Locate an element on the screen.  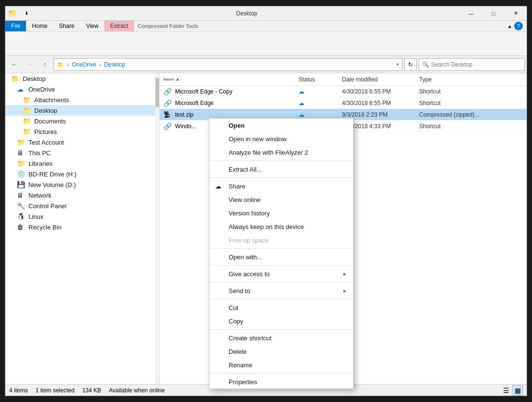
ctx-share: ☁ Share is located at coordinates (281, 186).